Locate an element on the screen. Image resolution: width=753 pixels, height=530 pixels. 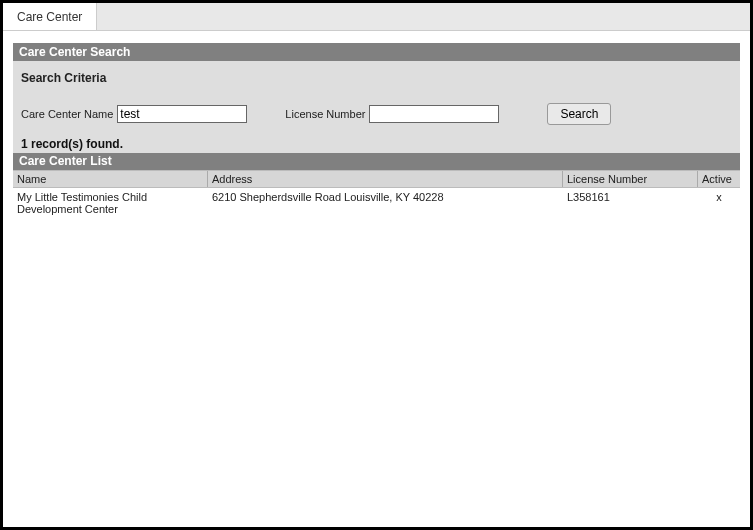
care-center-name-label: Care Center Name is located at coordinates (67, 114).